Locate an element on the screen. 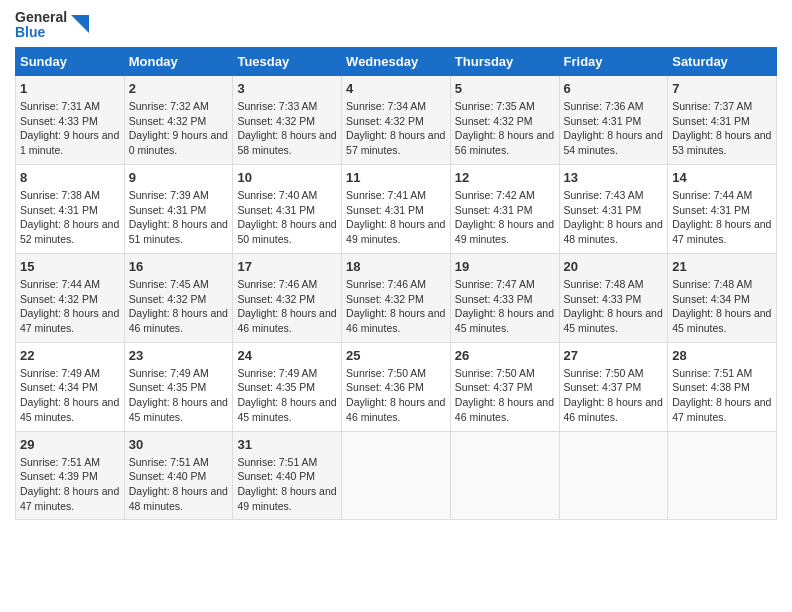 The width and height of the screenshot is (792, 612). day-number: 12 is located at coordinates (505, 178).